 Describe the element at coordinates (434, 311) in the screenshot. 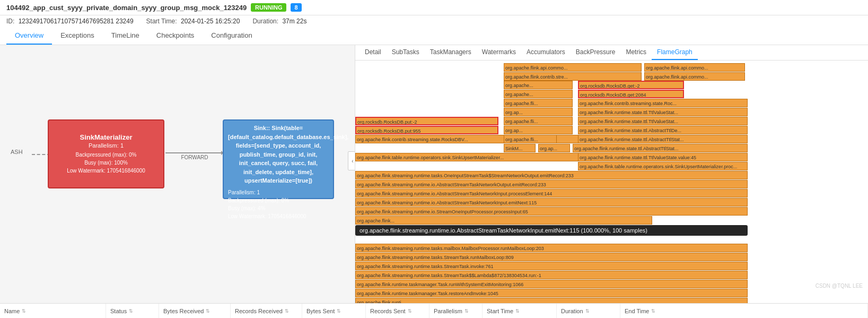

I see `bottom-table-header: Name⇅ Status⇅ Bytes Received⇅ Records Re…` at that location.